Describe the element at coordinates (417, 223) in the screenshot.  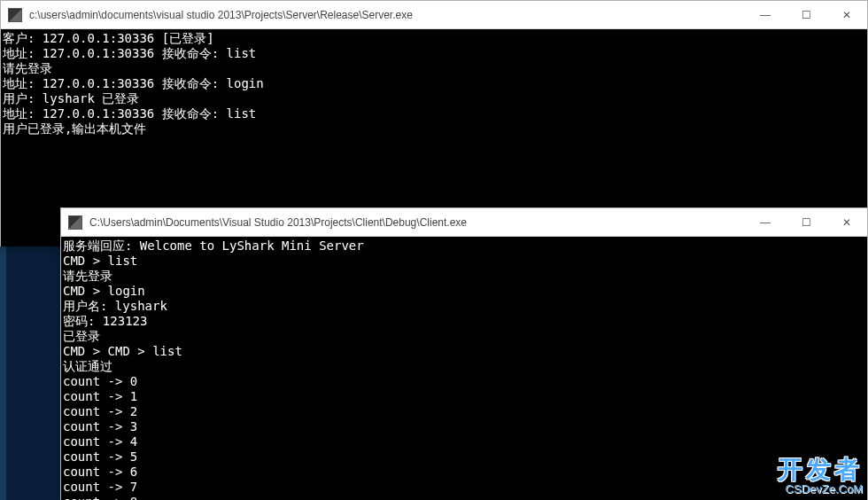
I see `client-title-text: C:\Users\admin\Documents\Visual Studio 2…` at that location.